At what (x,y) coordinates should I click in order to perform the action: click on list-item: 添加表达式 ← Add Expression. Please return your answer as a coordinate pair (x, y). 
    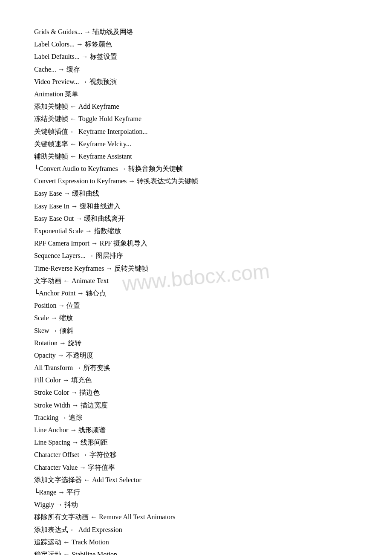
    Looking at the image, I should click on (196, 529).